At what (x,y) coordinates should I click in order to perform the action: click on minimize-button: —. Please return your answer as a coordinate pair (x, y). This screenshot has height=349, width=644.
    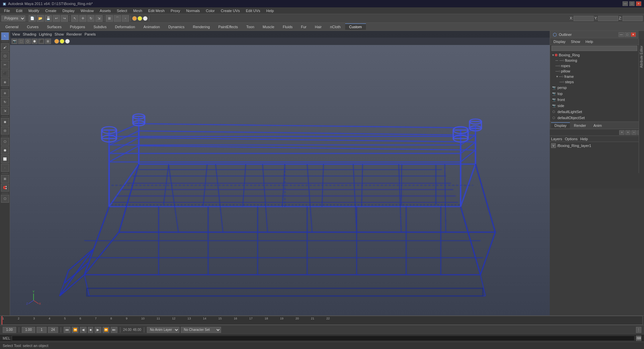
    Looking at the image, I should click on (625, 4).